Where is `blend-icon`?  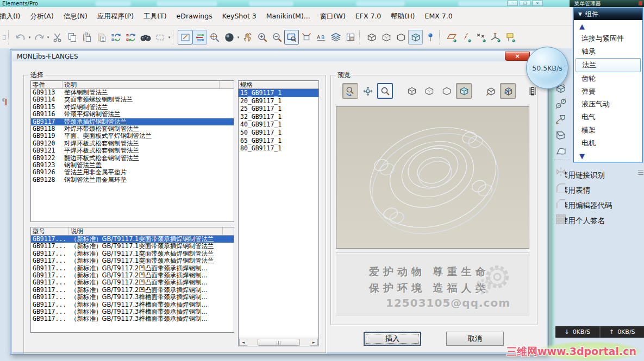
blend-icon is located at coordinates (561, 135).